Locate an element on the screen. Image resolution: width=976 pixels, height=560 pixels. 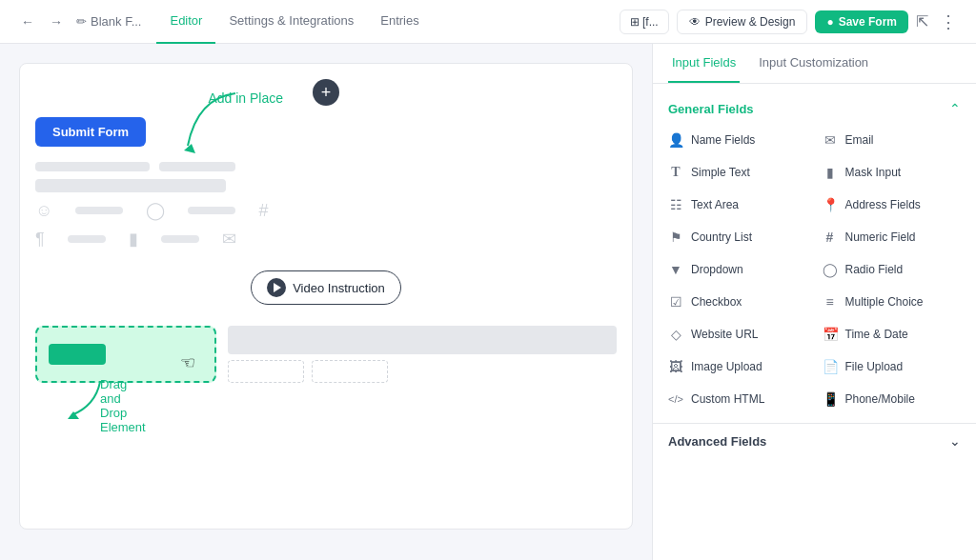
tab-input-customization: Input Customization is located at coordinates (814, 63).